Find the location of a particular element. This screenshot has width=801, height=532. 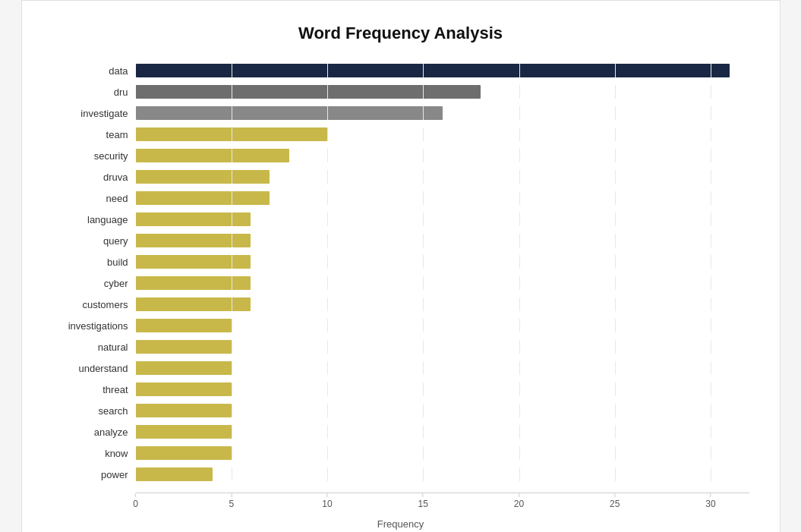

bar-row: build is located at coordinates (401, 262).